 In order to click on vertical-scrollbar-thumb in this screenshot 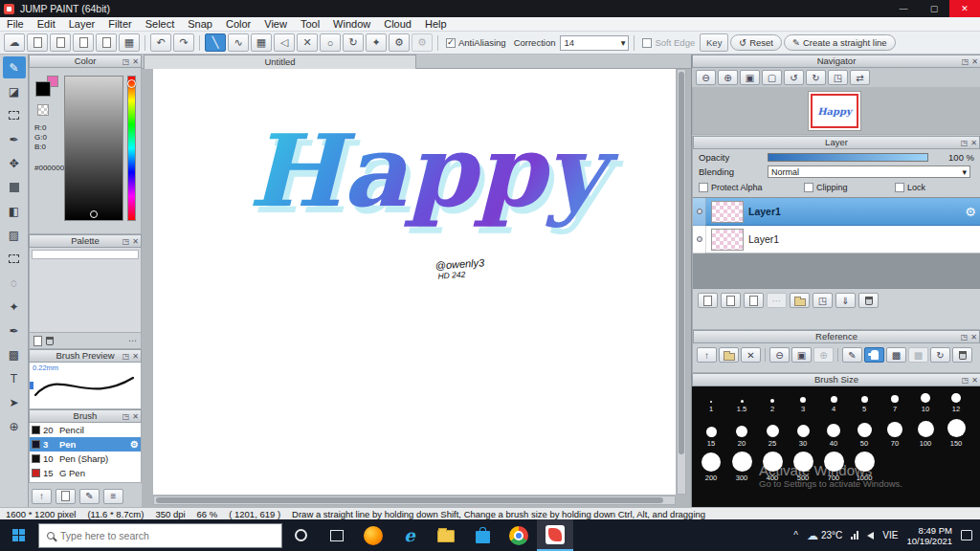, I will do `click(681, 263)`.